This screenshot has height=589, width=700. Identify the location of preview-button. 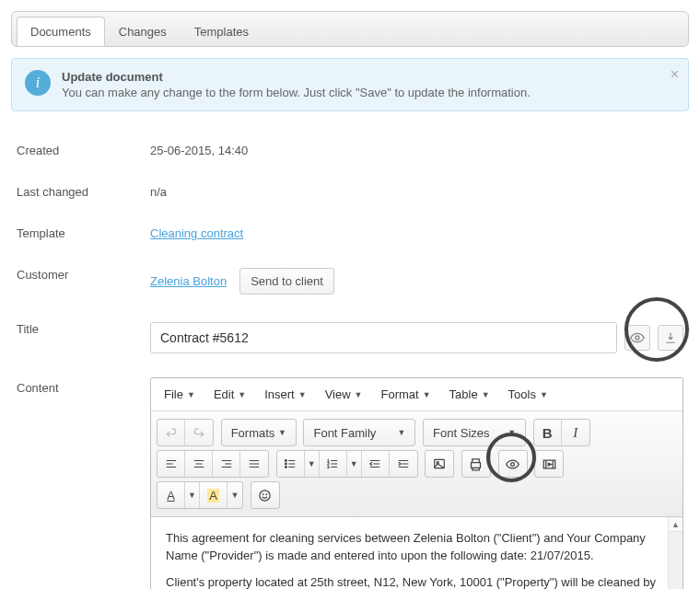
(637, 338).